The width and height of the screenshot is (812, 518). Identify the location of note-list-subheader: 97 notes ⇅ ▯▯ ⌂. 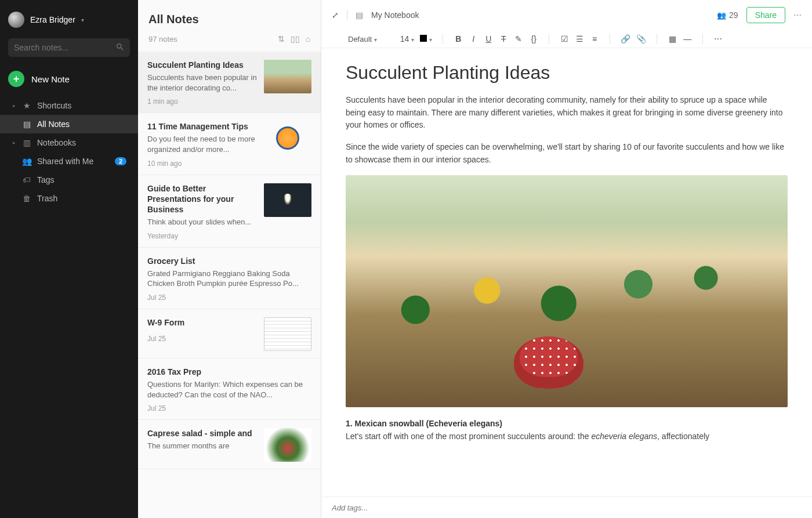
(230, 41).